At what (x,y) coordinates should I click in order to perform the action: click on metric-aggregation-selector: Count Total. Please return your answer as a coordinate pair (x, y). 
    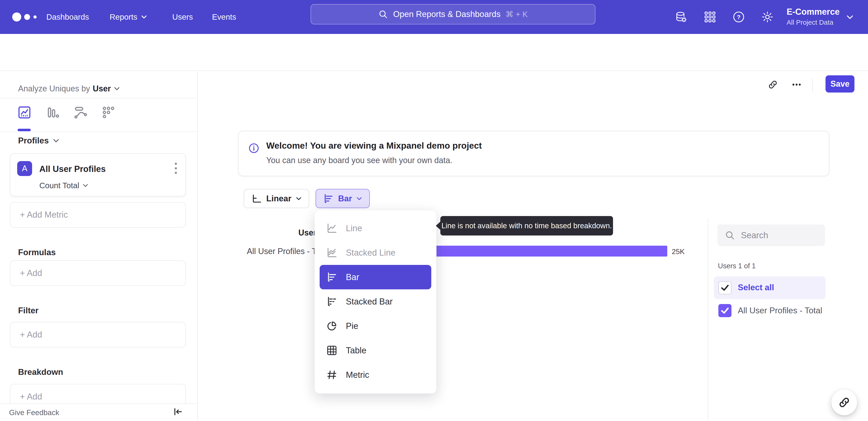
    Looking at the image, I should click on (64, 186).